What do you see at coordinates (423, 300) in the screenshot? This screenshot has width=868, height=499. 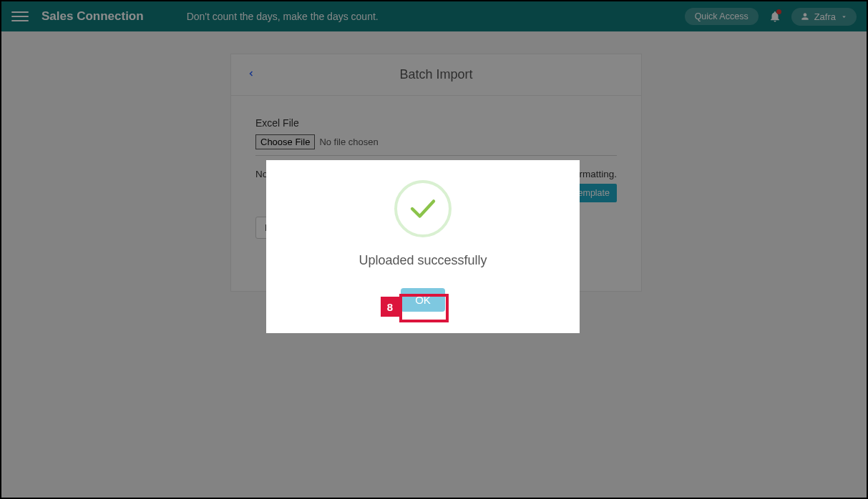 I see `ok-button: OK` at bounding box center [423, 300].